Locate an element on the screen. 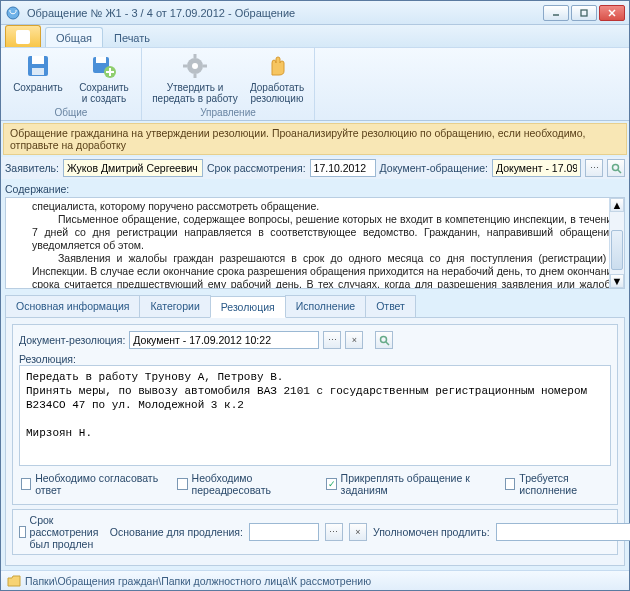 The height and width of the screenshot is (591, 630). checks-row: Необходимо согласовать ответ Необходимо … is located at coordinates (315, 482).